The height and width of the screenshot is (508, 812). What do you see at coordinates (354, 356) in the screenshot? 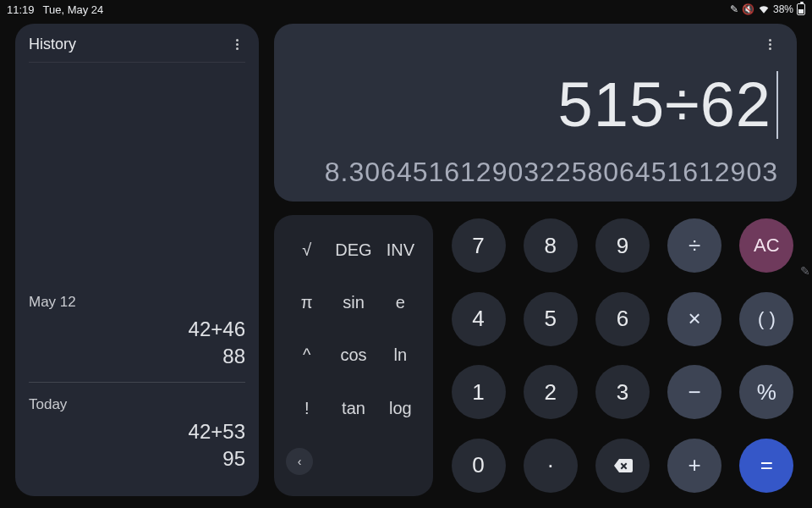
I see `cos-button: cos` at bounding box center [354, 356].